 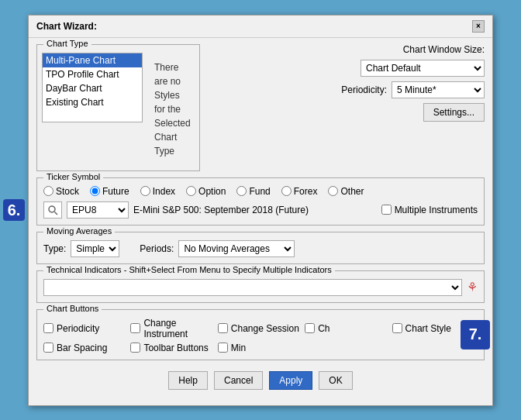 What do you see at coordinates (92, 88) in the screenshot?
I see `chart-type-item-daybar: DayBar Chart` at bounding box center [92, 88].